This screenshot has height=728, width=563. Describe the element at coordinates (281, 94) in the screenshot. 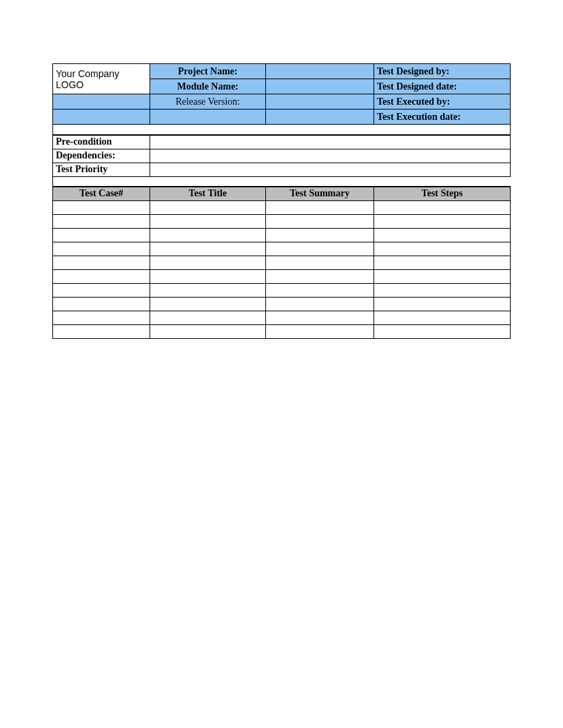

I see `header-table: Your Company LOGO Project Name: Test Des…` at that location.